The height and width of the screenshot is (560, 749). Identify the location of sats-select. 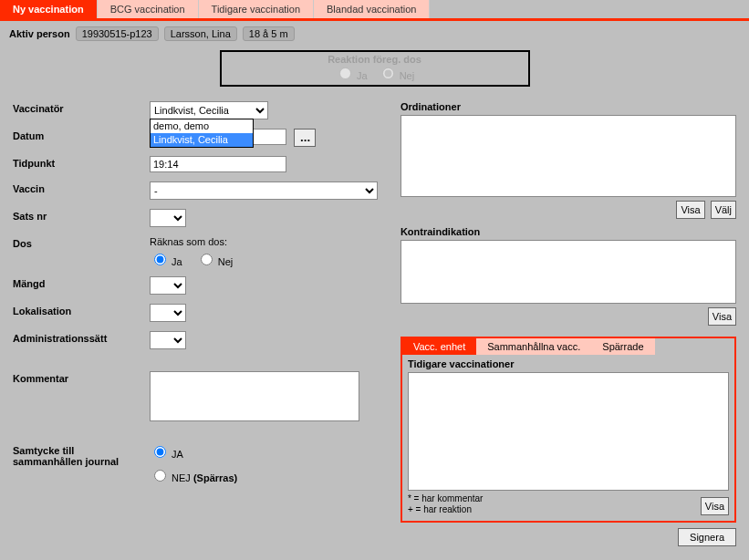
(168, 218).